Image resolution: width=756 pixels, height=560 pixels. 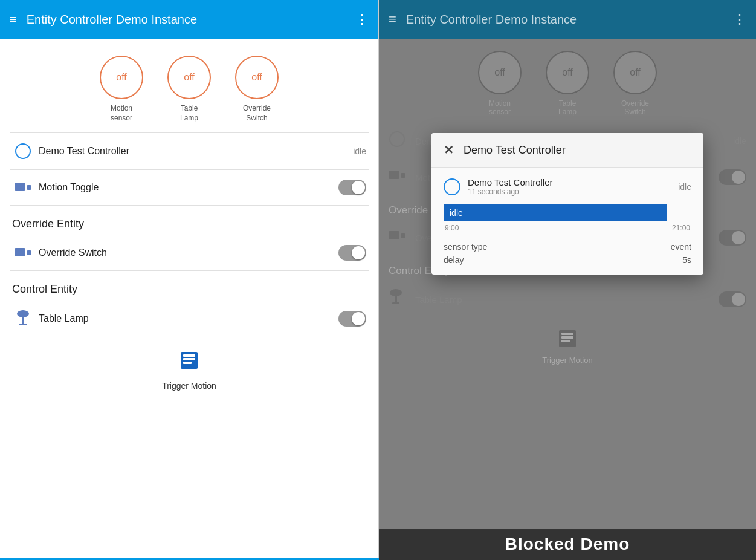 What do you see at coordinates (257, 77) in the screenshot?
I see `left-circle-override-badge: off` at bounding box center [257, 77].